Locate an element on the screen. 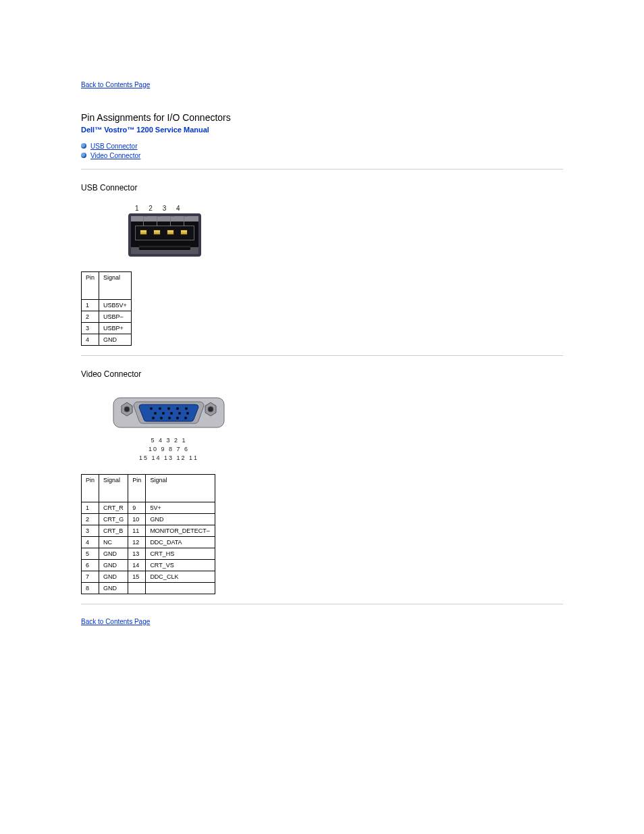 The image size is (644, 834). vga-pin-row-3: 15 14 13 12 11 is located at coordinates (169, 458).